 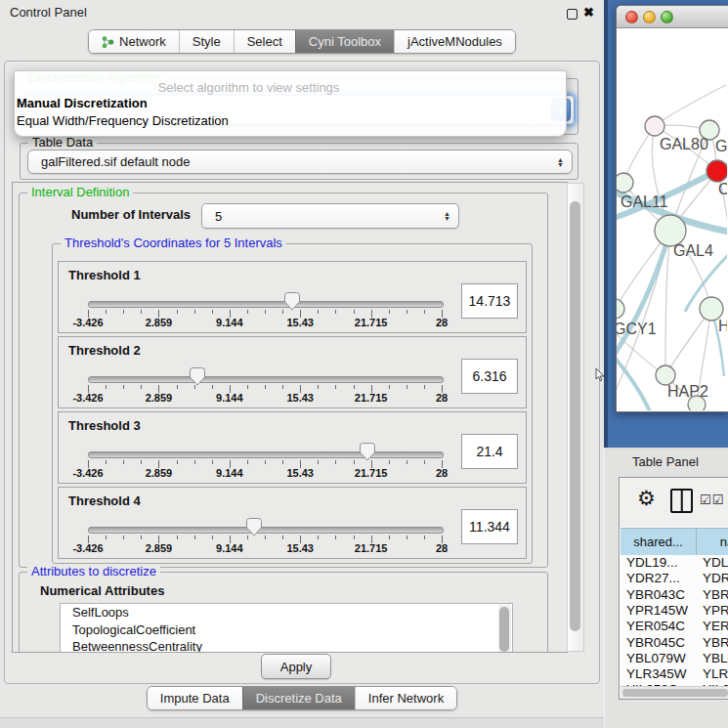 I want to click on column-header-shared-name: shared..., so click(x=659, y=541).